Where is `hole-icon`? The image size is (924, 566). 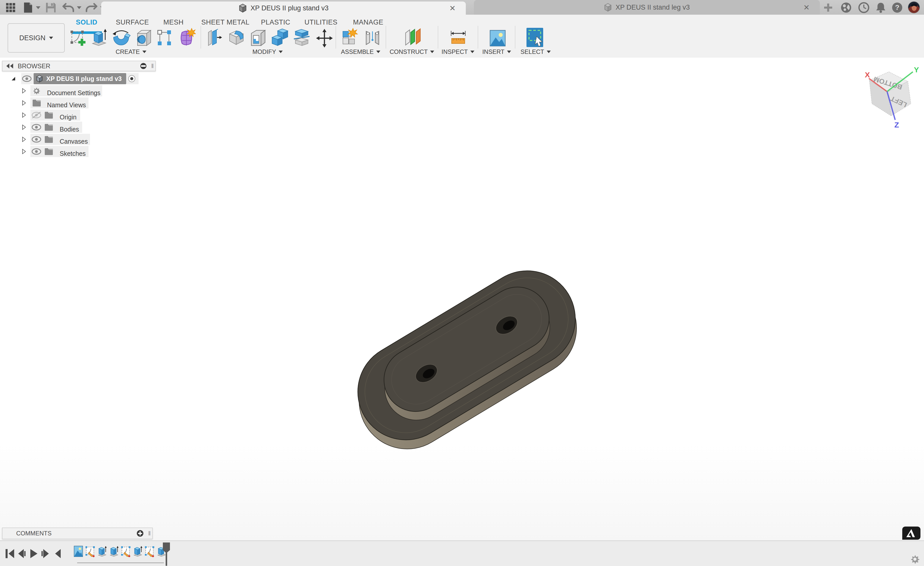 hole-icon is located at coordinates (144, 37).